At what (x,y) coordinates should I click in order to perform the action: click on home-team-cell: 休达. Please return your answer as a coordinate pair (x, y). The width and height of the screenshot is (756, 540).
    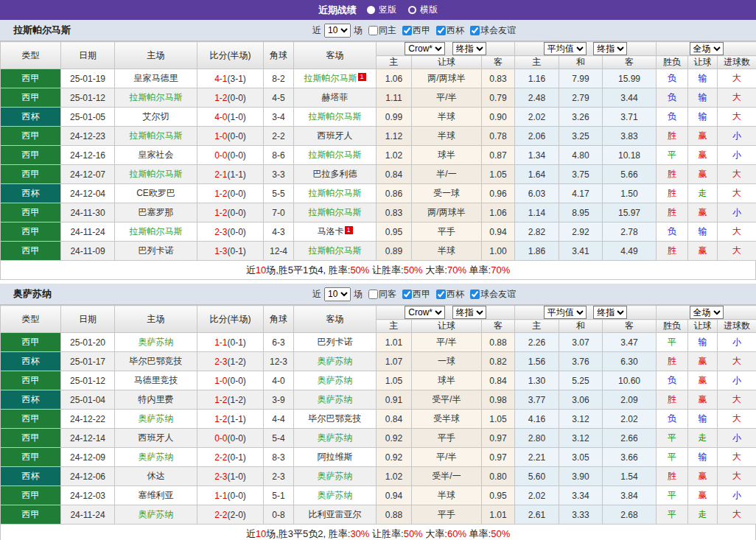
    Looking at the image, I should click on (156, 477).